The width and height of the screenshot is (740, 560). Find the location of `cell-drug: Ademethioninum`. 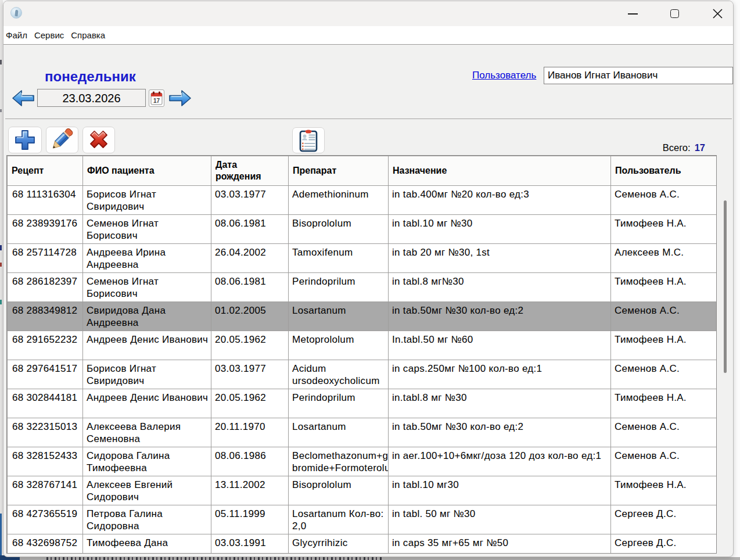

cell-drug: Ademethioninum is located at coordinates (339, 200).